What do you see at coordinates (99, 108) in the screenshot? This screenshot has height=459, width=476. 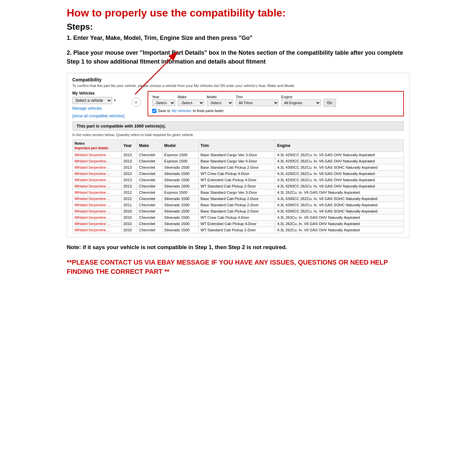 I see `manage-vehicles-link: Manage vehicles` at bounding box center [99, 108].